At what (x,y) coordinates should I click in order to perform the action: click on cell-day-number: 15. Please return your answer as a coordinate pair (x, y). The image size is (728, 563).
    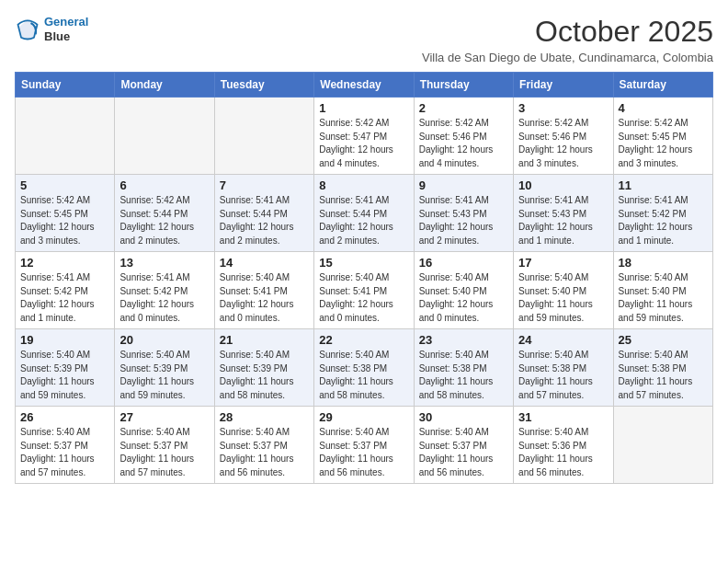
    Looking at the image, I should click on (364, 263).